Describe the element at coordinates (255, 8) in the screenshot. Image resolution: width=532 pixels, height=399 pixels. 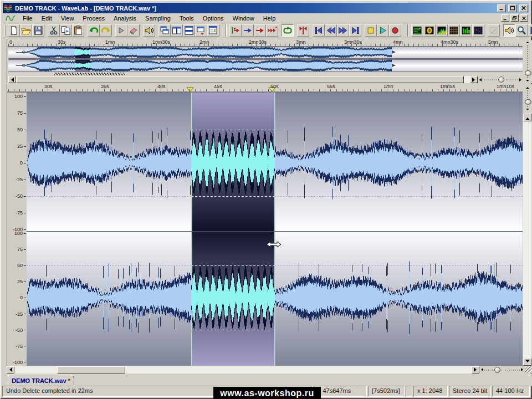
I see `window-title: DEMO TRACK - WaveLab - [DEMO TRACK.wav *…` at that location.